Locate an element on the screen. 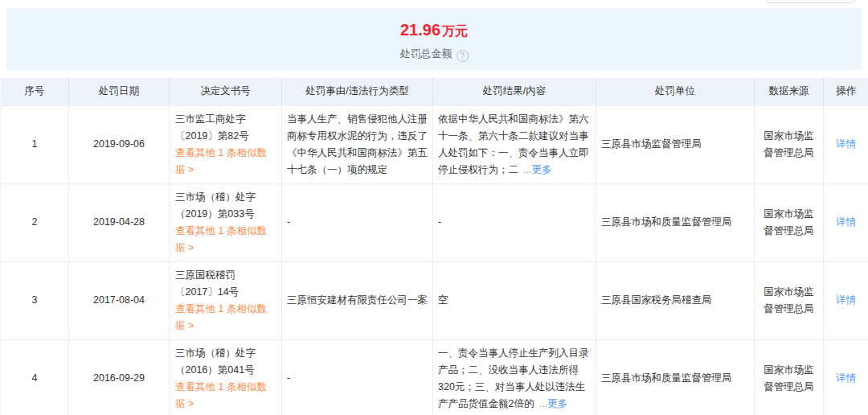 This screenshot has width=868, height=415. doc-number: 三原国税稽罚〔2017〕14号 is located at coordinates (207, 283).